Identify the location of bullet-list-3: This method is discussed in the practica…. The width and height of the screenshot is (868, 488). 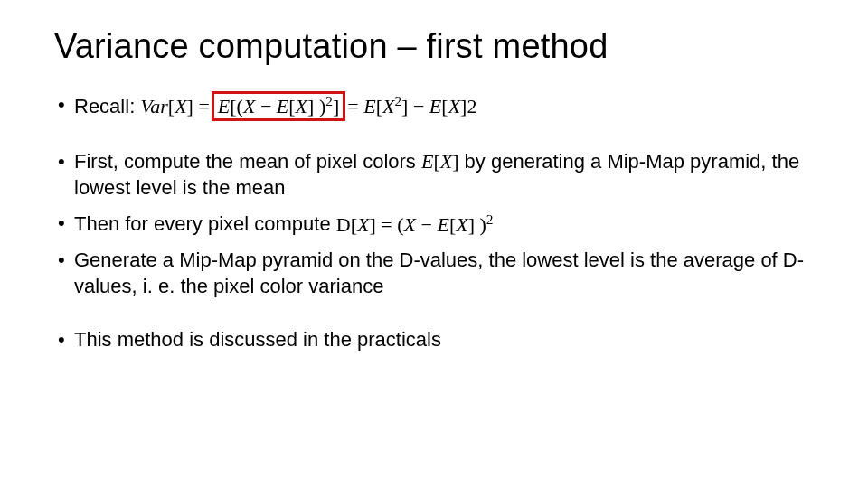
(434, 340).